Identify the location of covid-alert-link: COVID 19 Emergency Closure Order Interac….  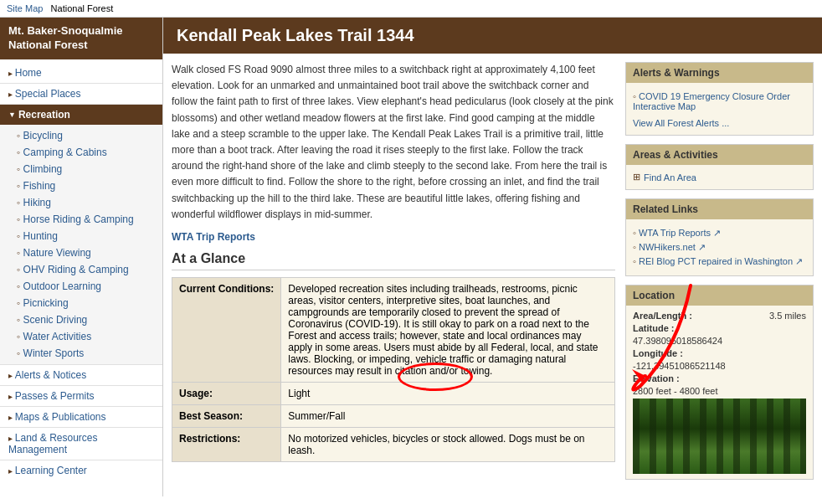
(712, 101).